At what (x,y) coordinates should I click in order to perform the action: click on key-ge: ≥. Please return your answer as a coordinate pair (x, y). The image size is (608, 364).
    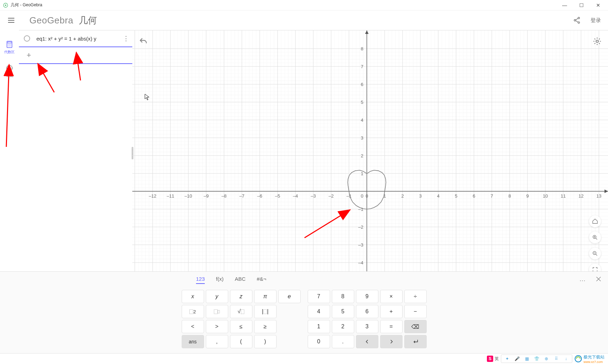
    Looking at the image, I should click on (265, 327).